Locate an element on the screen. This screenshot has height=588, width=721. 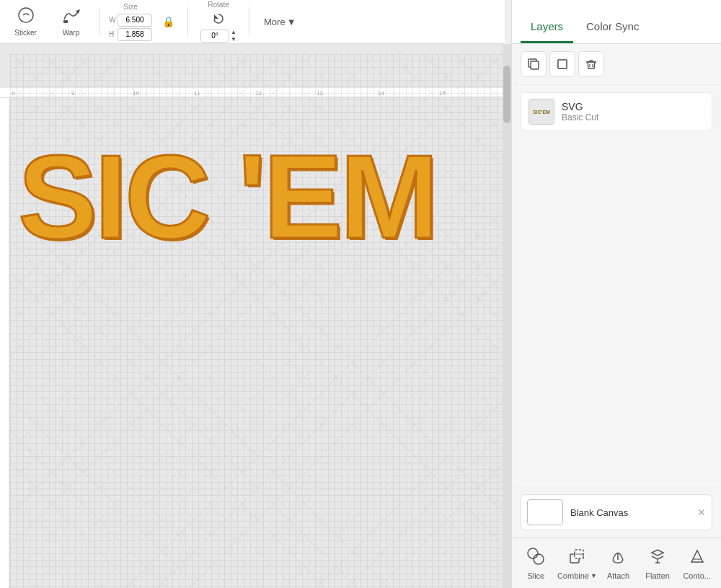
tabs: Layers Color Sync is located at coordinates (616, 22).